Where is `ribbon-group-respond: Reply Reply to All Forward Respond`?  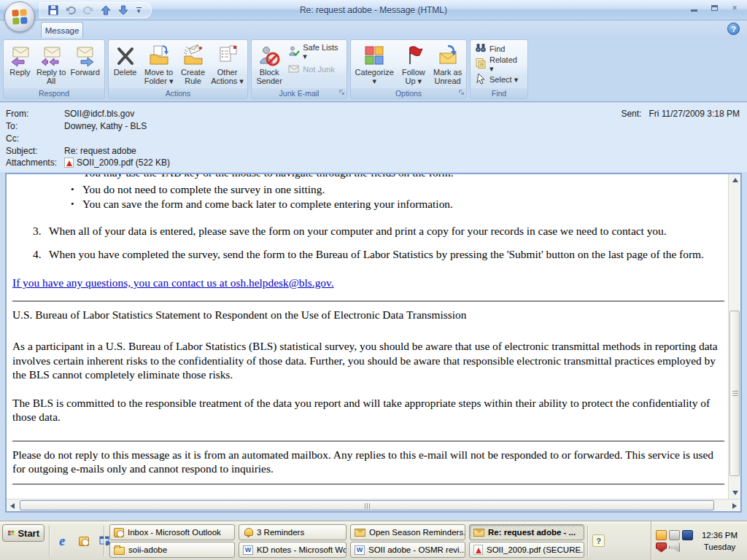 ribbon-group-respond: Reply Reply to All Forward Respond is located at coordinates (54, 69).